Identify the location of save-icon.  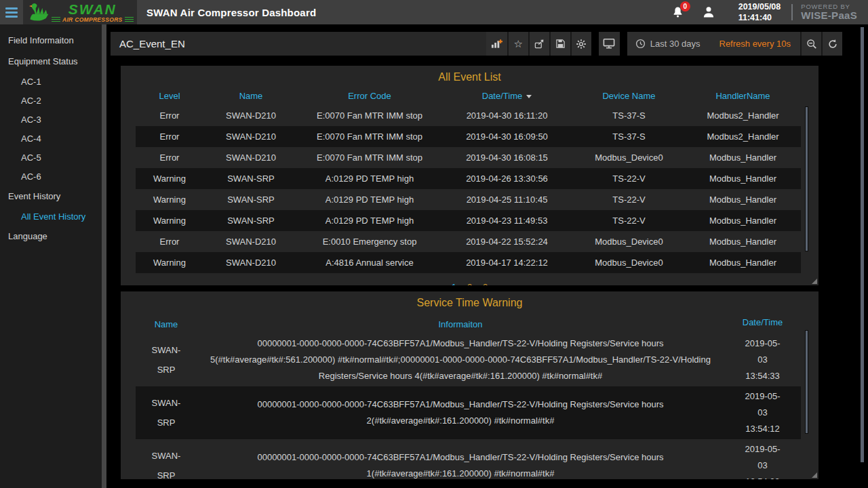
(560, 43).